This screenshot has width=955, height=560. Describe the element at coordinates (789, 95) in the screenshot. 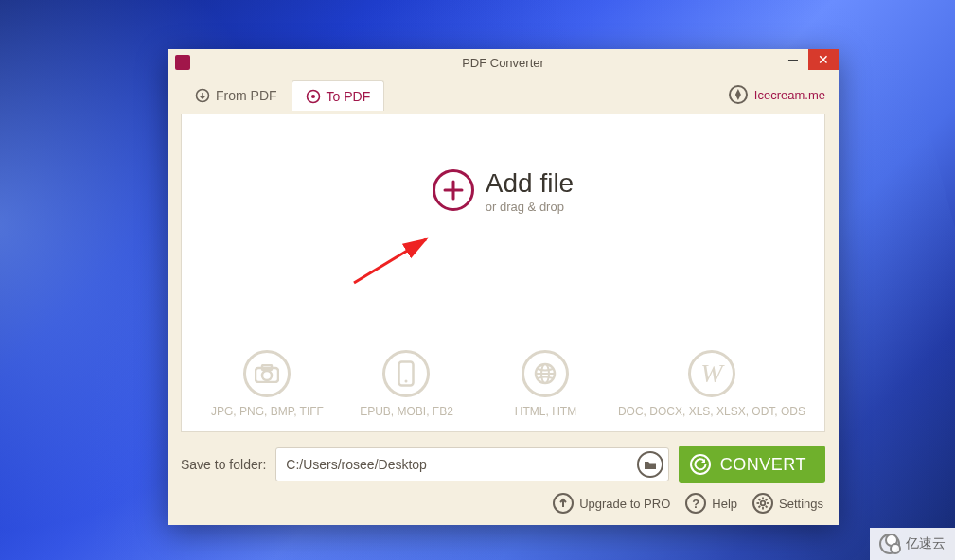

I see `branding-text: Icecream.me` at that location.